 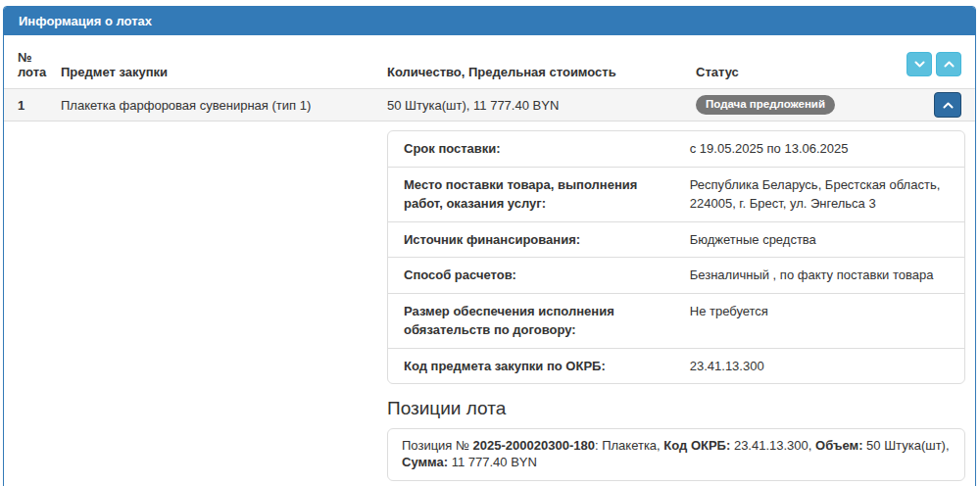 What do you see at coordinates (826, 275) in the screenshot?
I see `detail-value: Безналичный , по факту поставки товара` at bounding box center [826, 275].